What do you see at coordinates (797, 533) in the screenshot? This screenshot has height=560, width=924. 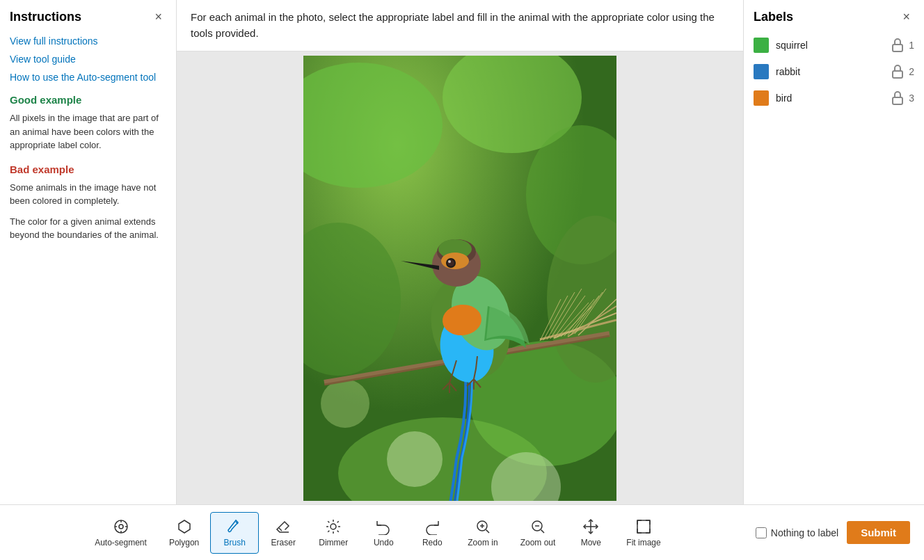 I see `nothing-to-label-container: Nothing to label` at bounding box center [797, 533].